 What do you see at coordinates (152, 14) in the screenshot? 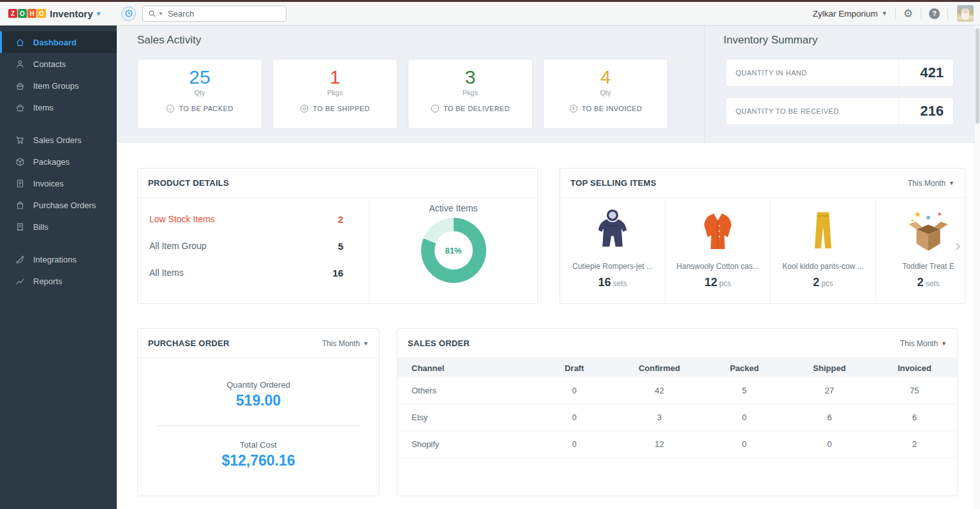
I see `search-icon` at bounding box center [152, 14].